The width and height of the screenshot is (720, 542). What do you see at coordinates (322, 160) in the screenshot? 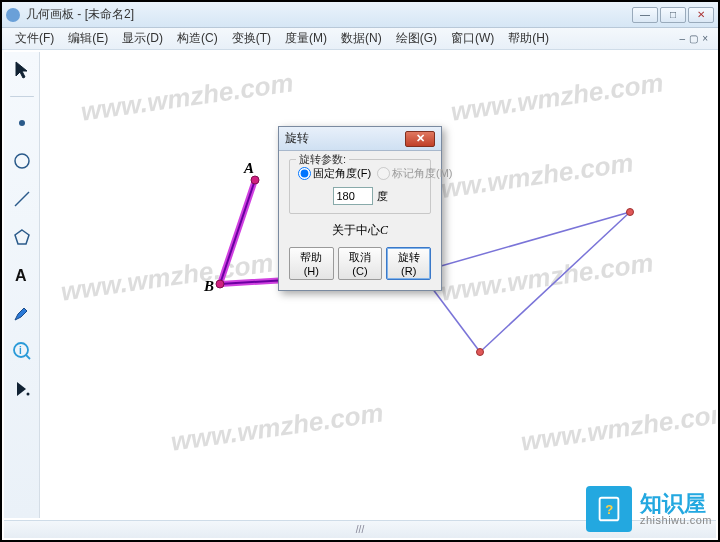
I see `group-label: 旋转参数:` at bounding box center [322, 160].